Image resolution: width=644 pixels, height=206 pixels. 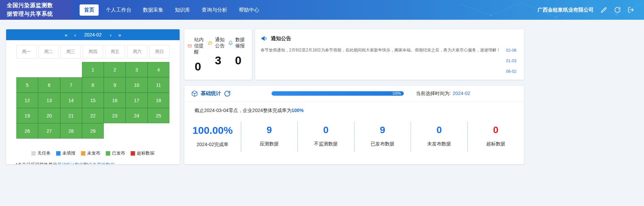 I want to click on calendar-day: 7, so click(x=71, y=85).